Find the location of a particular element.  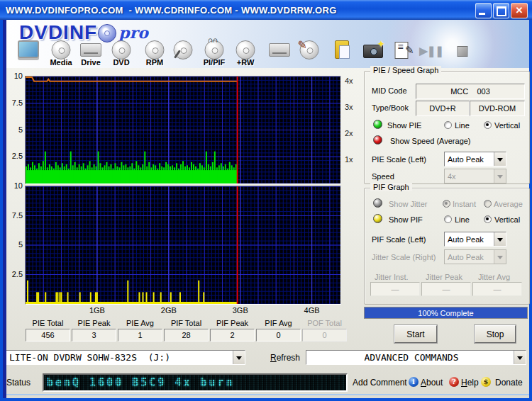

stat-label: PIF Total is located at coordinates (186, 323).